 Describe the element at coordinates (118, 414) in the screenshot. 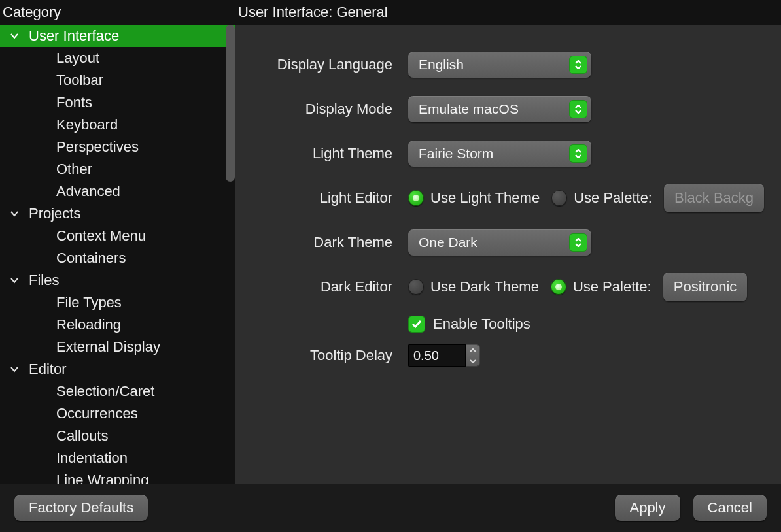

I see `tree-item: Occurrences` at that location.